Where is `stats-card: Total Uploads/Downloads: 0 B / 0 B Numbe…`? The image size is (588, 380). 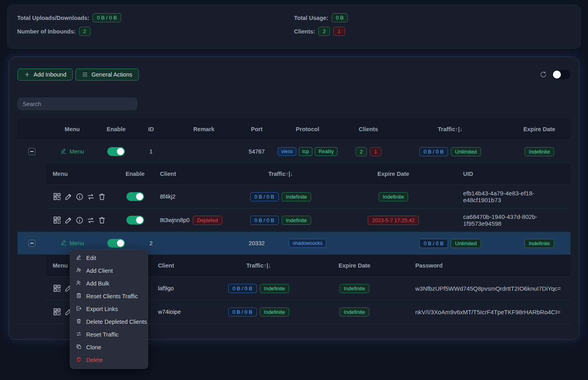
stats-card: Total Uploads/Downloads: 0 B / 0 B Numbe… is located at coordinates (294, 27).